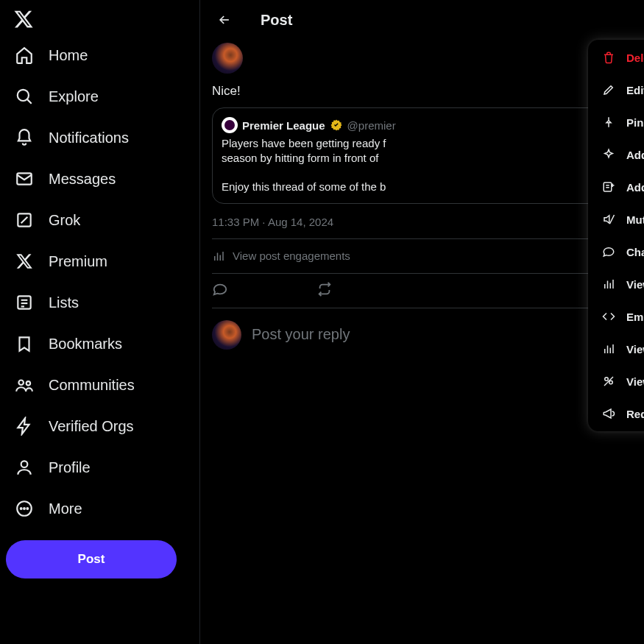 This screenshot has width=644, height=644. Describe the element at coordinates (88, 138) in the screenshot. I see `nav-label: Notifications` at that location.